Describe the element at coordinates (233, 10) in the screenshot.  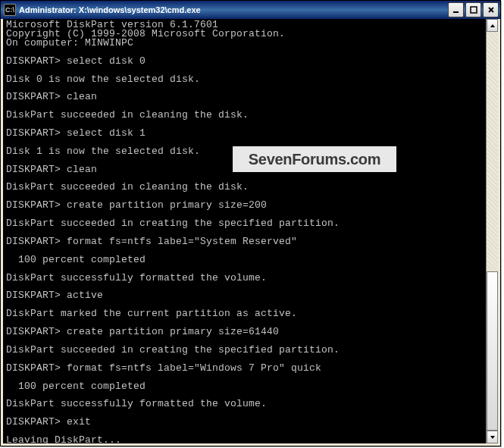
I see `window-title: Administrator: X:\windows\system32\cmd.e…` at that location.